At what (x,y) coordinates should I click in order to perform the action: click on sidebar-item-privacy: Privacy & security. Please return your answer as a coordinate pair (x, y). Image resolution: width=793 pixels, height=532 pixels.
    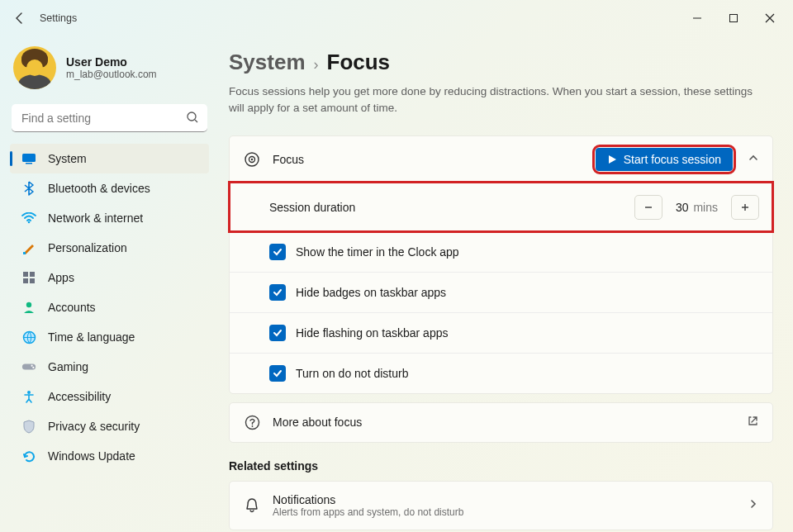
    Looking at the image, I should click on (109, 426).